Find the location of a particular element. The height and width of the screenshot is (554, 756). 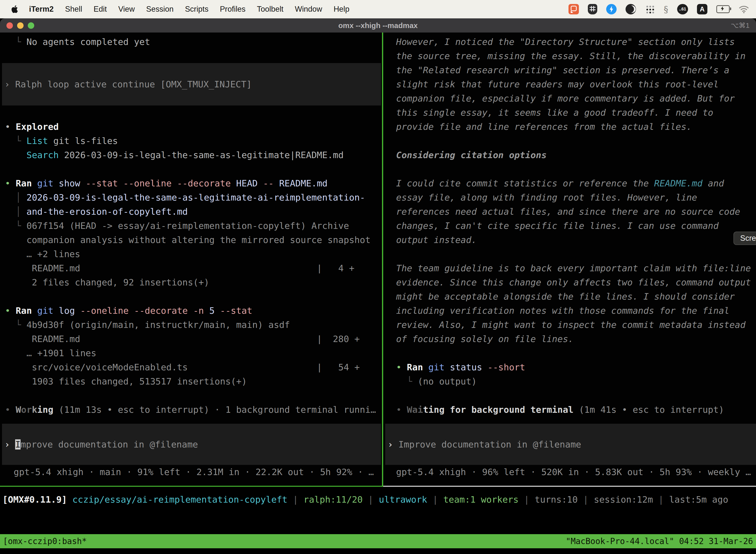

terminal-line: might be acceptable alongside the file l… is located at coordinates (576, 296).